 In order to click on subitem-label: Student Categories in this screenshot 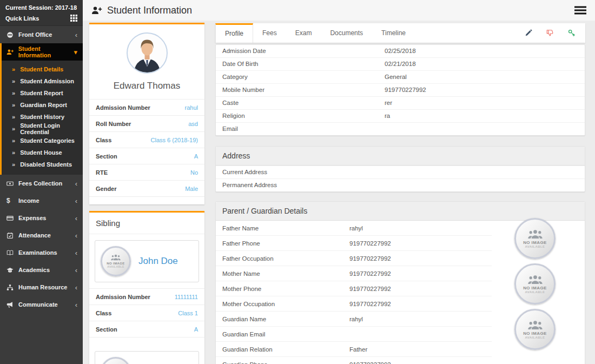, I will do `click(48, 141)`.